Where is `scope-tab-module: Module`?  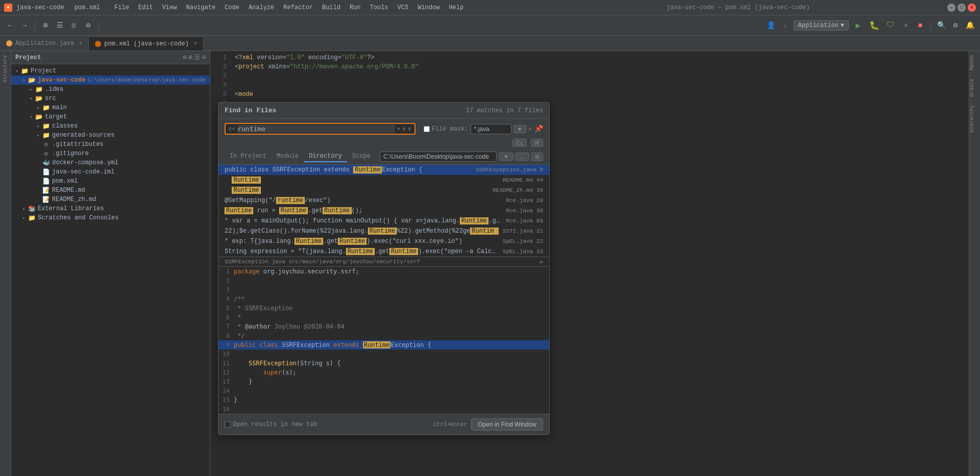 scope-tab-module: Module is located at coordinates (288, 157).